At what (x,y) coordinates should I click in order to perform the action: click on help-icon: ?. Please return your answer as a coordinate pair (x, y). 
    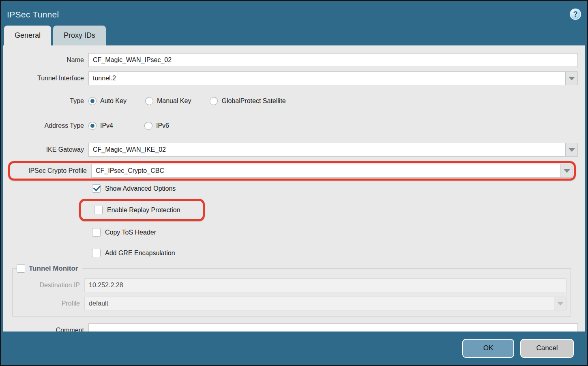
    Looking at the image, I should click on (575, 14).